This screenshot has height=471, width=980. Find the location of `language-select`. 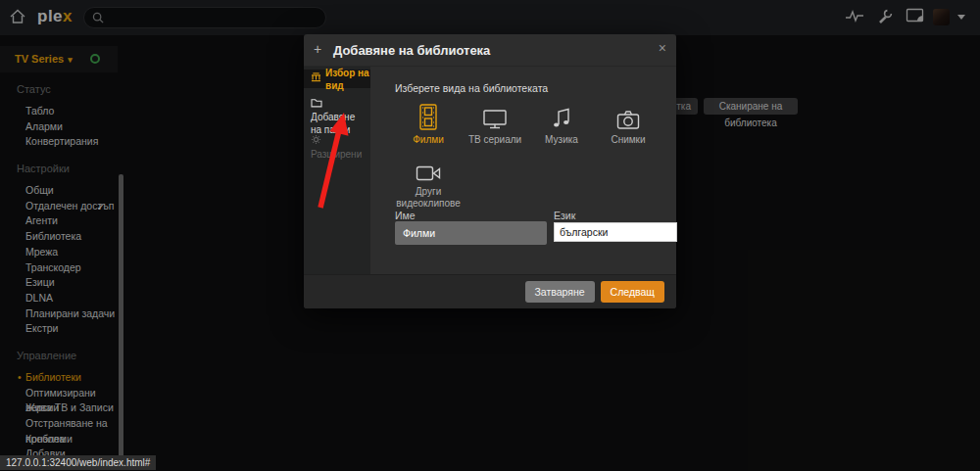

language-select is located at coordinates (615, 232).